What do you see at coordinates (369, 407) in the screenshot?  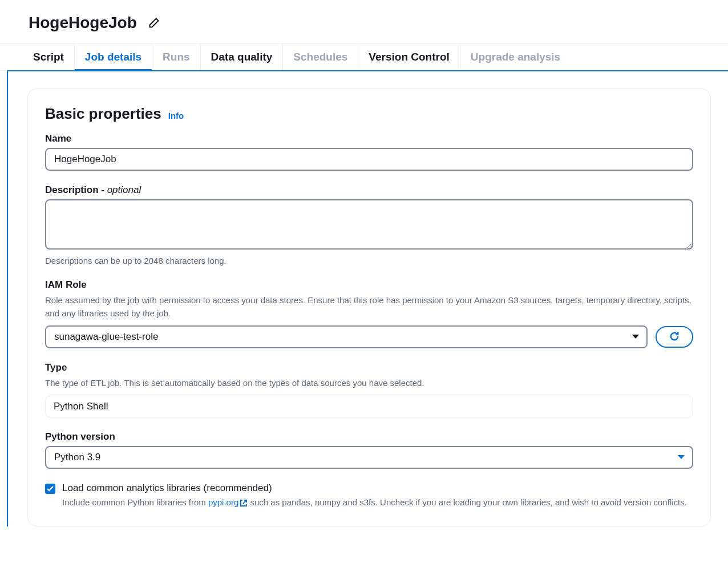 I see `type-select-wrapper: Python Shell` at bounding box center [369, 407].